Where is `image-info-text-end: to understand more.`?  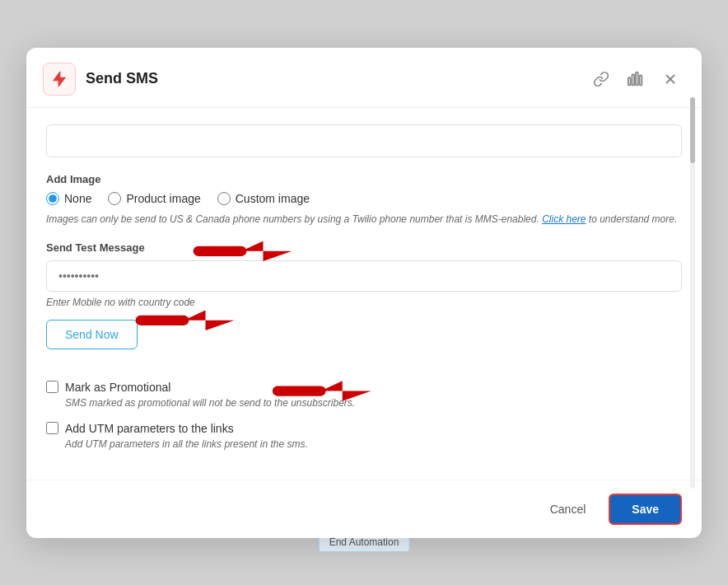
image-info-text-end: to understand more. is located at coordinates (632, 219).